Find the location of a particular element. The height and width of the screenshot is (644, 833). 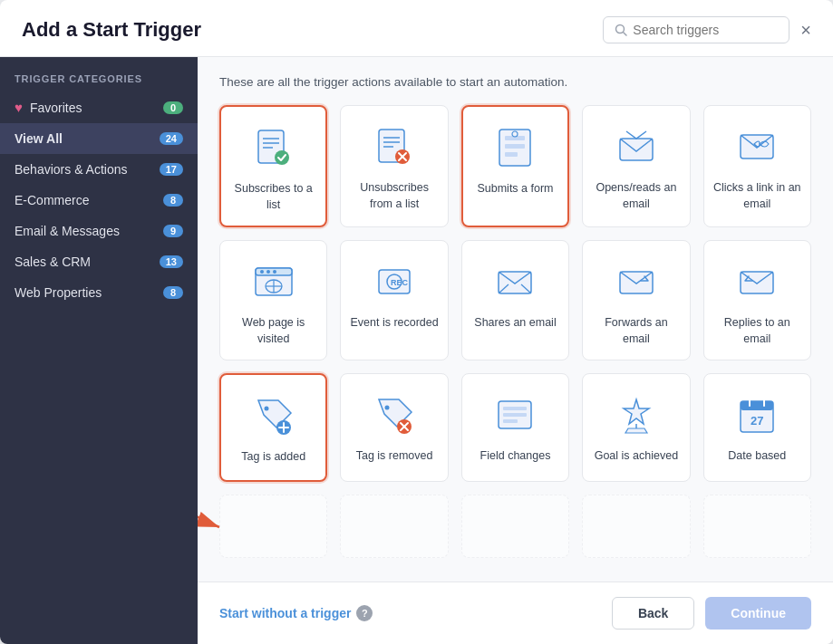

trigger-label: Goal is achieved is located at coordinates (636, 457).